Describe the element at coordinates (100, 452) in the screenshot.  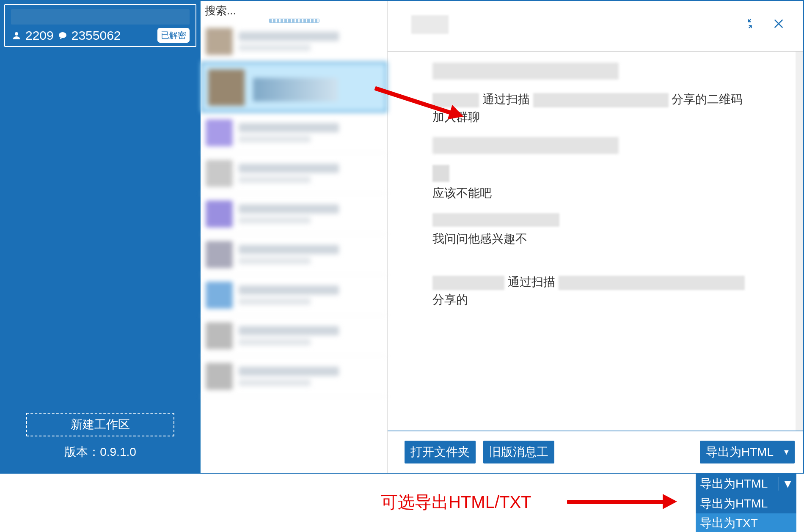
I see `version-label: 版本：0.9.1.0` at that location.